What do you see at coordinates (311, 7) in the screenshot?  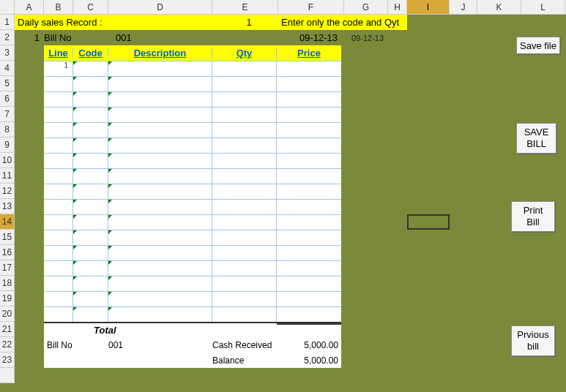 I see `col-header-F: F` at bounding box center [311, 7].